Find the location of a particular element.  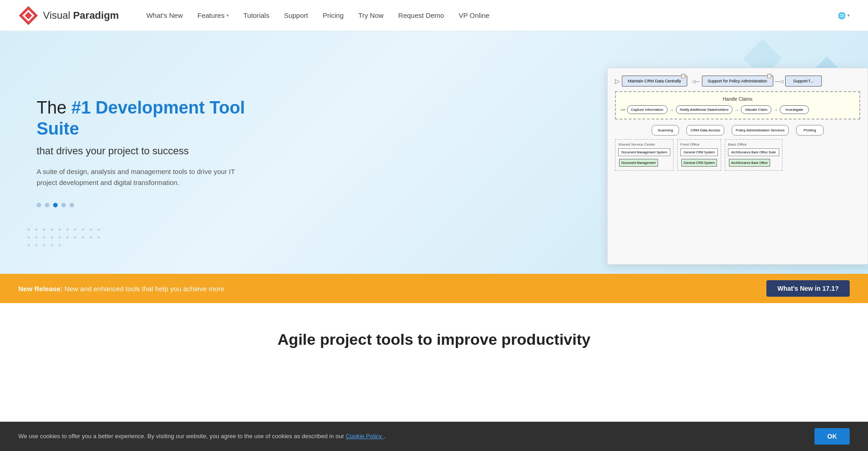

features-chevron: ▾ is located at coordinates (228, 16).